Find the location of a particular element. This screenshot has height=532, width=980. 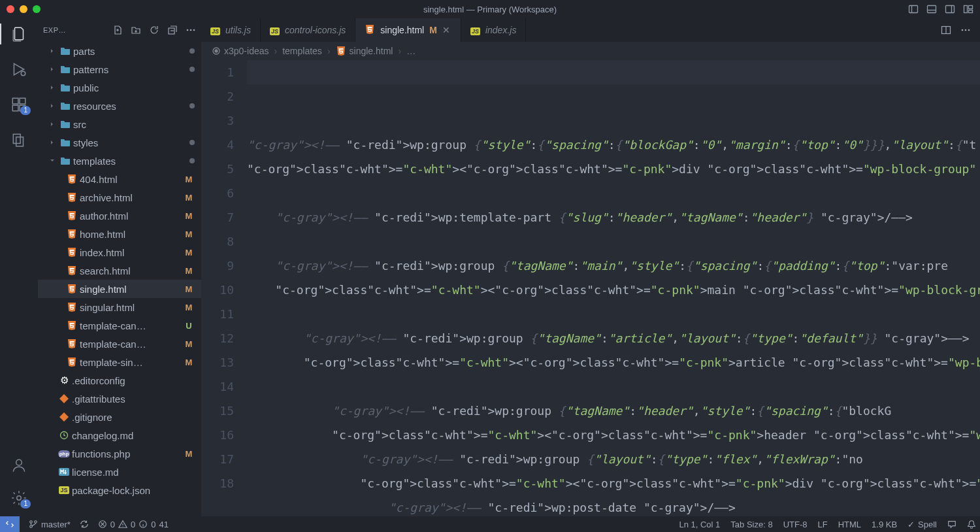

feedback-icon is located at coordinates (952, 524).